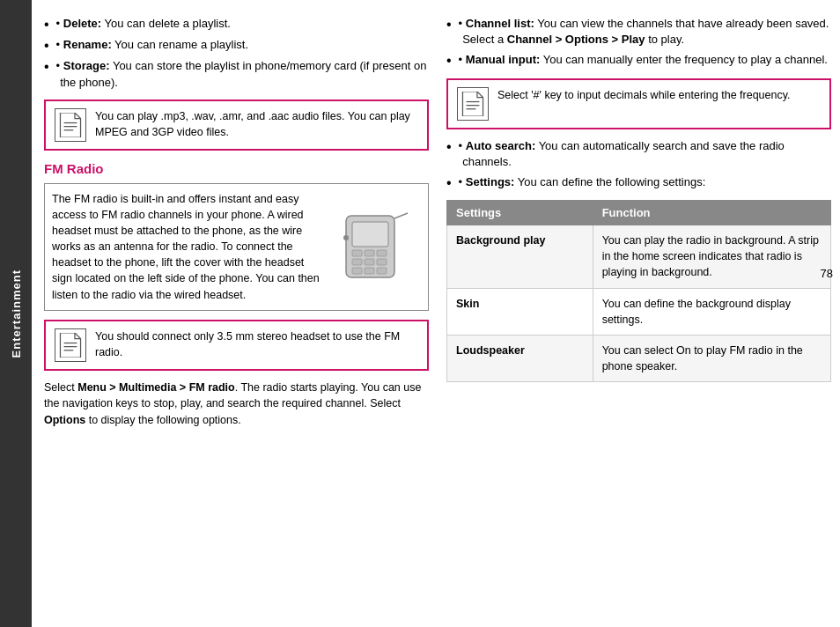 The height and width of the screenshot is (627, 840). What do you see at coordinates (83, 23) in the screenshot?
I see `delete-label: Delete:` at bounding box center [83, 23].